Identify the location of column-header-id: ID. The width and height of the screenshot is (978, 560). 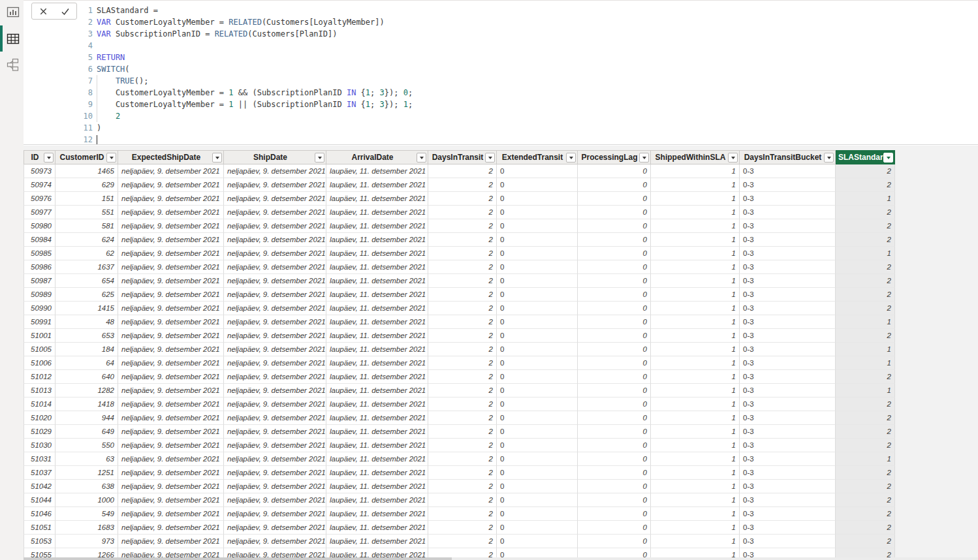
(39, 157).